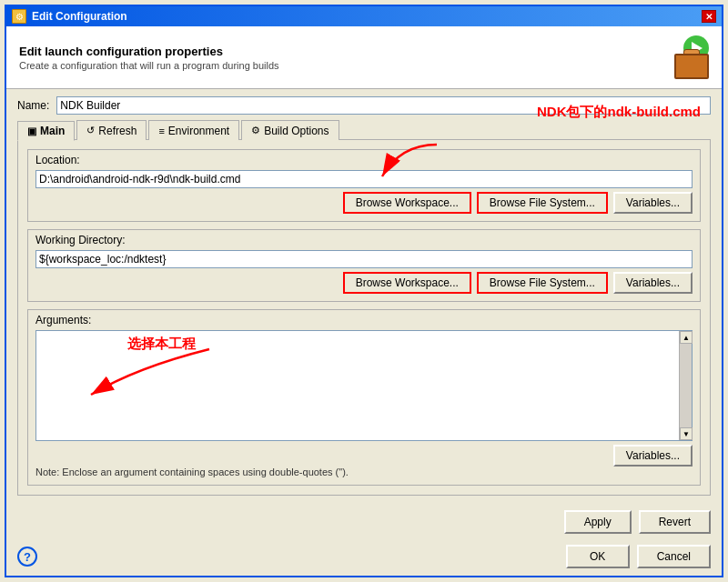 The width and height of the screenshot is (728, 582). What do you see at coordinates (46, 131) in the screenshot?
I see `tab-main: ▣ Main` at bounding box center [46, 131].